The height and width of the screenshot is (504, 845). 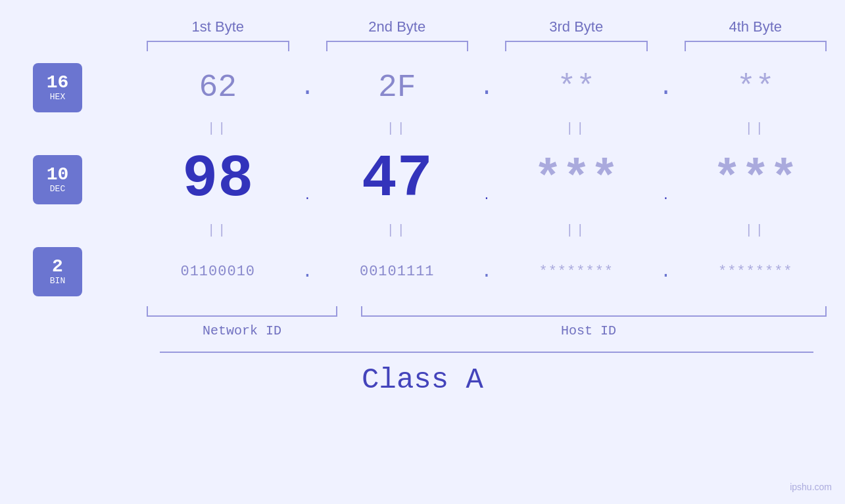 I want to click on hex-dot3: ., so click(x=666, y=88).